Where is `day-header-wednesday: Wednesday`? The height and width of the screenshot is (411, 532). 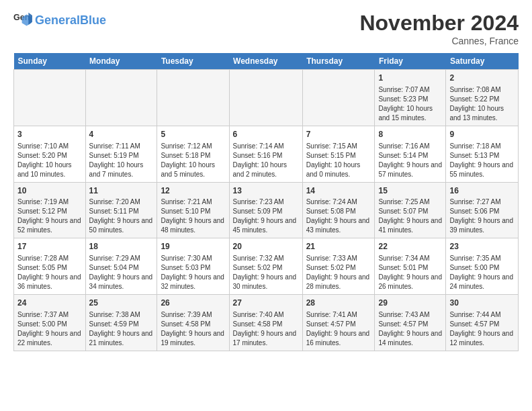 day-header-wednesday: Wednesday is located at coordinates (266, 62).